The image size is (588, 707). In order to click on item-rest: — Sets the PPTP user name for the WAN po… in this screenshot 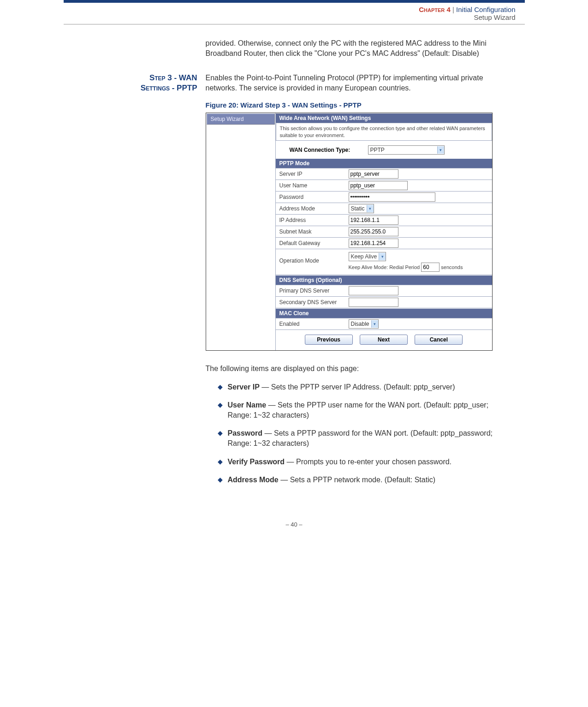, I will do `click(358, 410)`.